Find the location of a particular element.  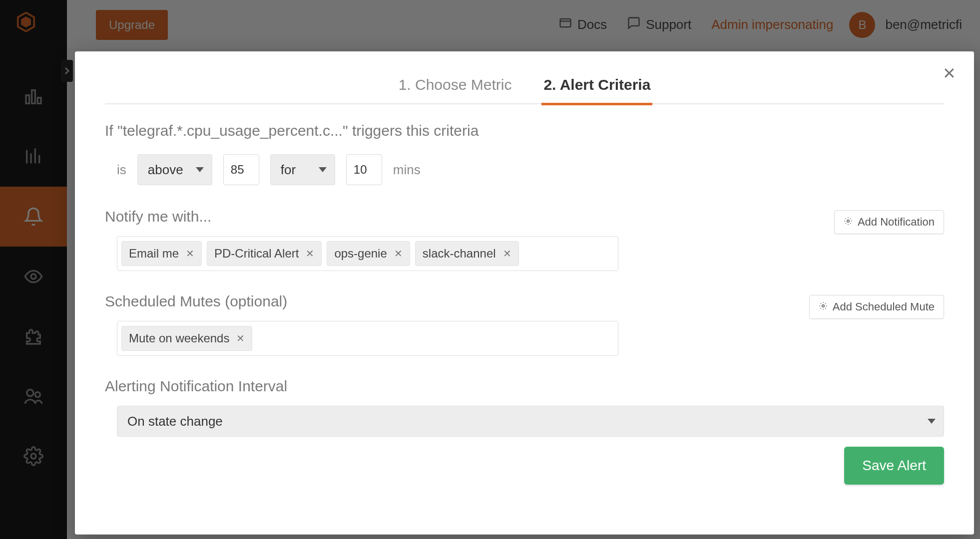

duration-input is located at coordinates (364, 170).